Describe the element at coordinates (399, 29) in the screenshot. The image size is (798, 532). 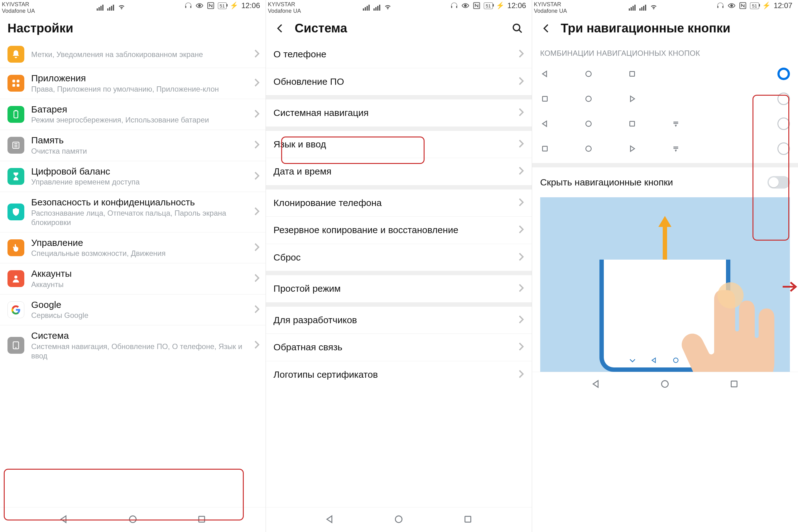
I see `title-bar: Система` at that location.